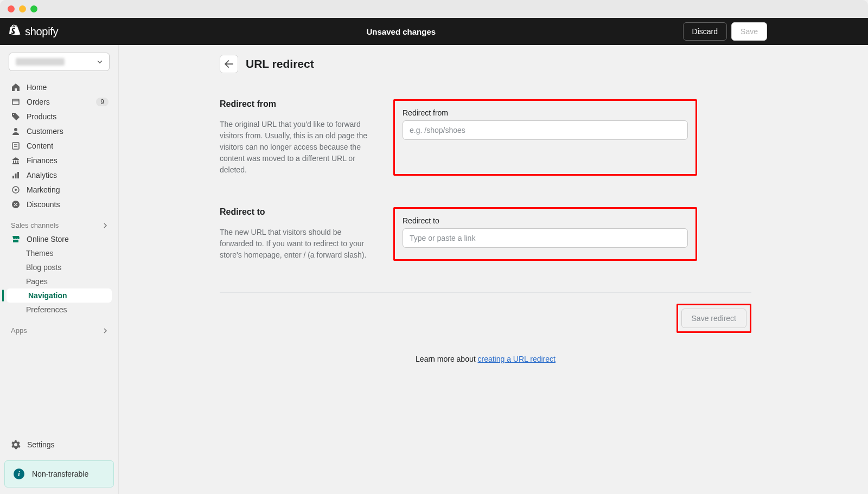  Describe the element at coordinates (47, 310) in the screenshot. I see `sub-label: Preferences` at that location.